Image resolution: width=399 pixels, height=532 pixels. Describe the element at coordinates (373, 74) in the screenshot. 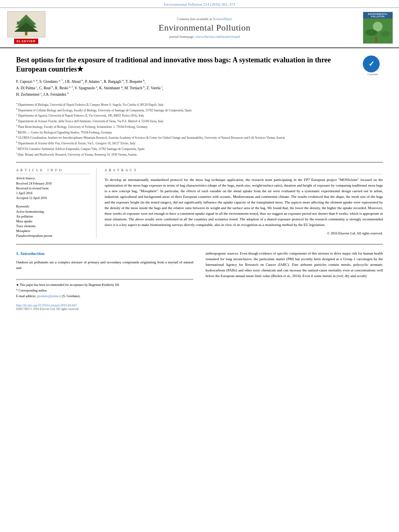

I see `crossmark-label: CrossMark` at that location.